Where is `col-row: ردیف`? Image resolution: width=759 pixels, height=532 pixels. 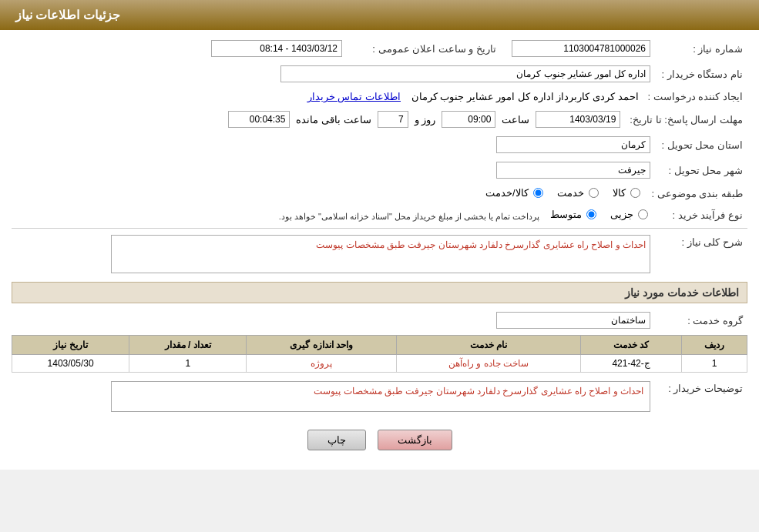
col-row: ردیف is located at coordinates (715, 345).